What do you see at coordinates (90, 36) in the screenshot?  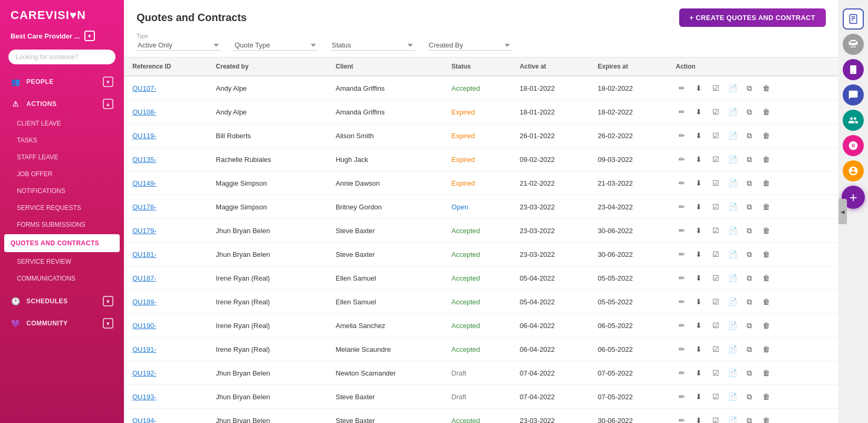 I see `provider-chevron: ▾` at bounding box center [90, 36].